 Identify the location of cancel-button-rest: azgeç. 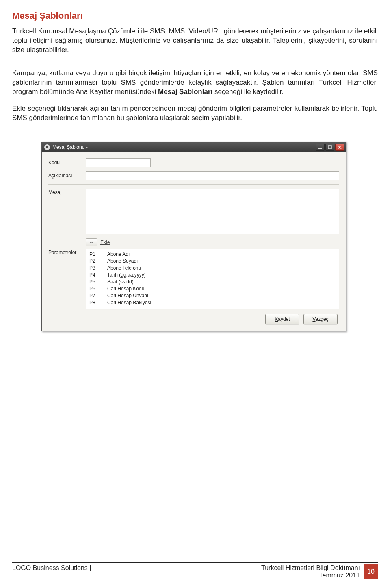
(322, 319).